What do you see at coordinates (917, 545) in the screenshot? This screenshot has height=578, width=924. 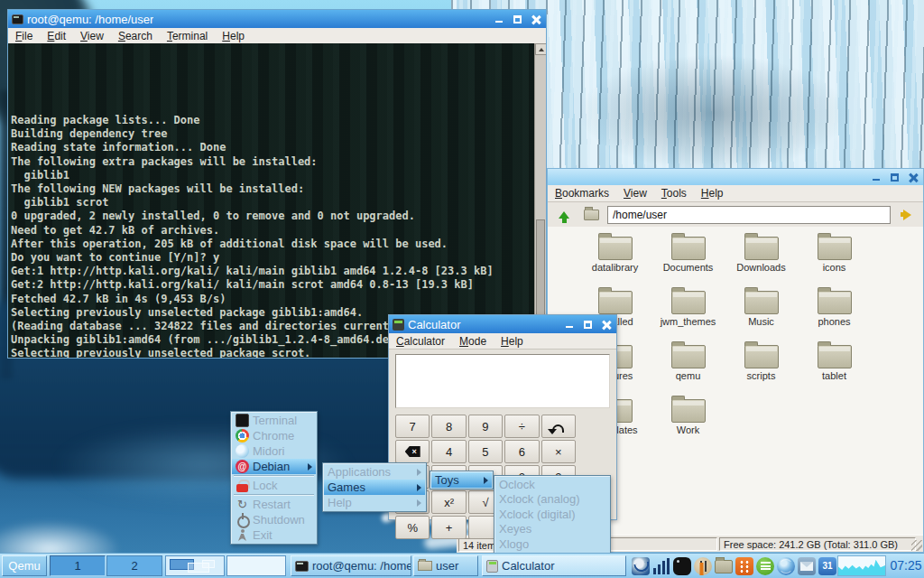 I see `resize-grip` at bounding box center [917, 545].